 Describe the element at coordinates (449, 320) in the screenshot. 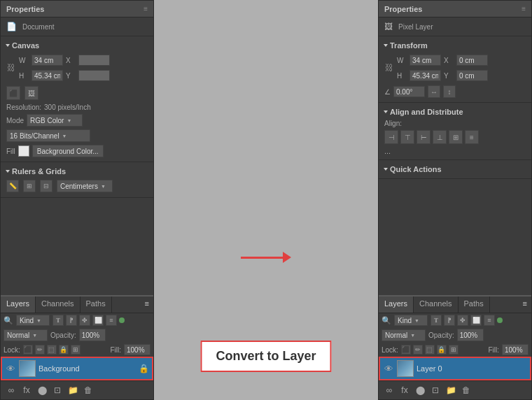

I see `right-filter2: ⁋` at that location.